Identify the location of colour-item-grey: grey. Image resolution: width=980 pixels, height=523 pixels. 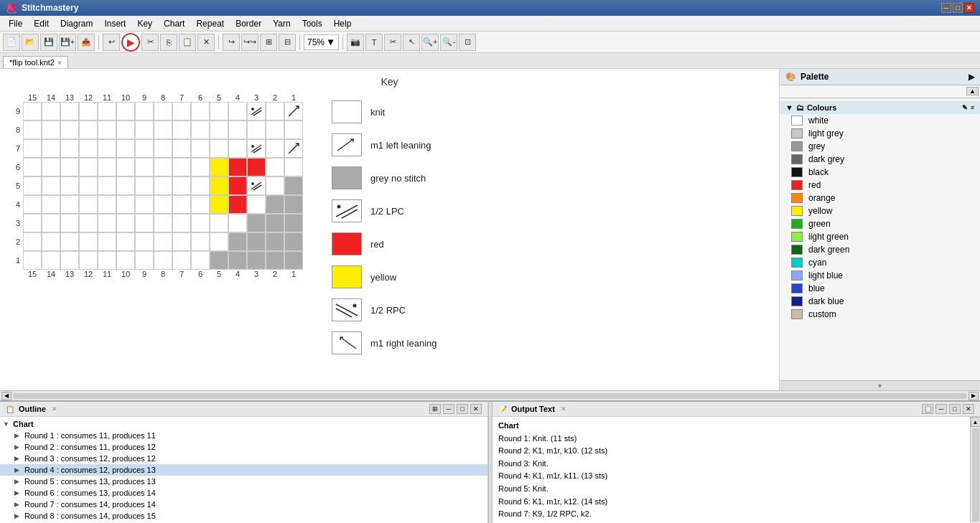
(880, 146).